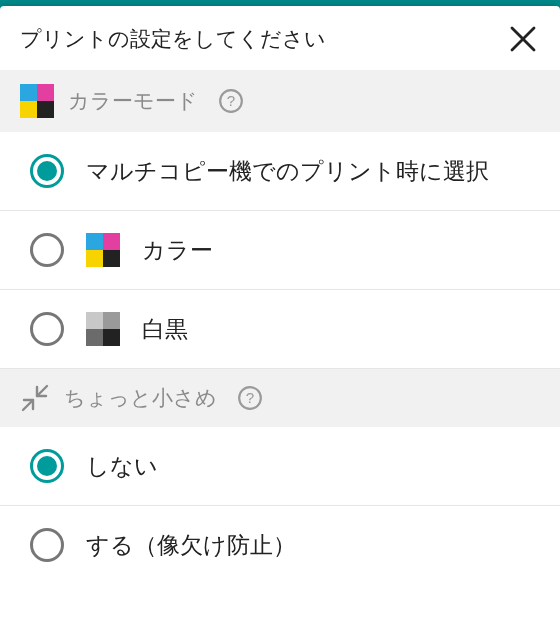 The height and width of the screenshot is (629, 560). What do you see at coordinates (280, 466) in the screenshot?
I see `option-shrink-off: しない` at bounding box center [280, 466].